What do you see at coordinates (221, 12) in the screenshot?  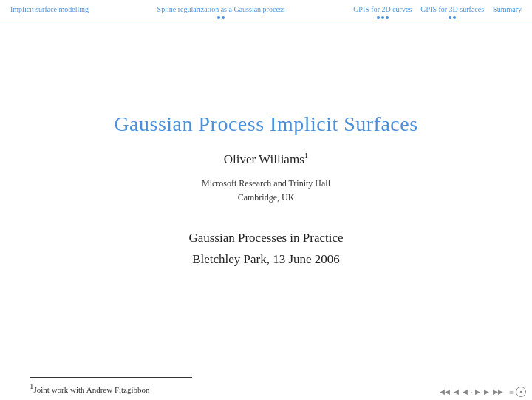 I see `nav-item-spline: Spline regularization as a Gaussian proc…` at bounding box center [221, 12].